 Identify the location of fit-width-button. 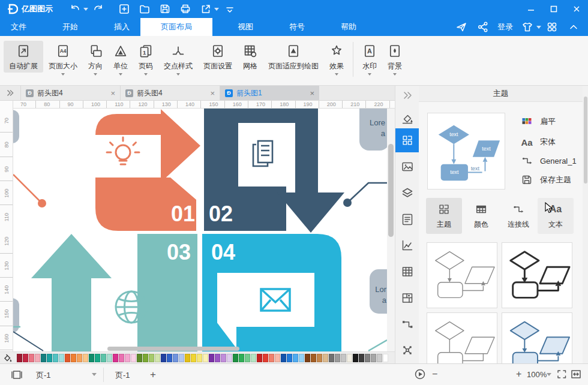
(576, 374).